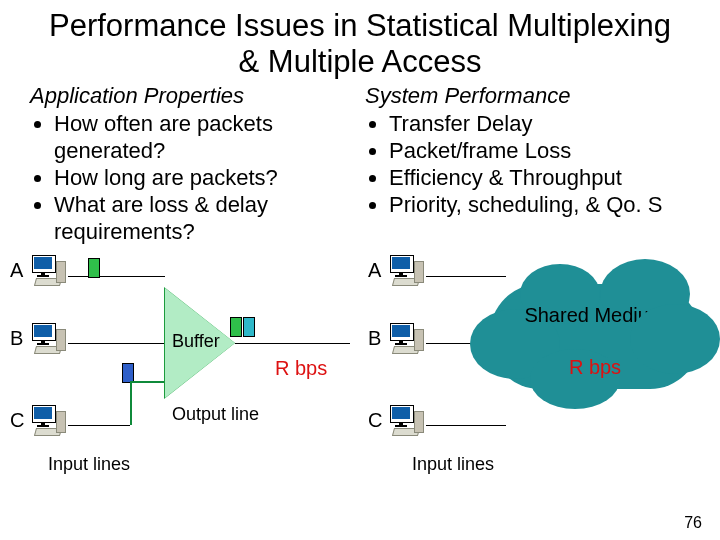 The width and height of the screenshot is (720, 540). Describe the element at coordinates (301, 368) in the screenshot. I see `rbps-label-left: R bps` at that location.